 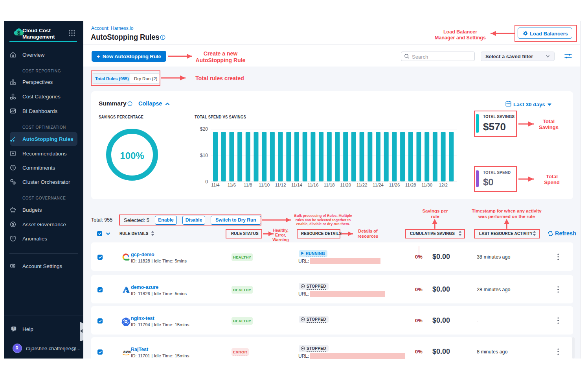 I want to click on svg-text: 11/22, so click(x=362, y=185).